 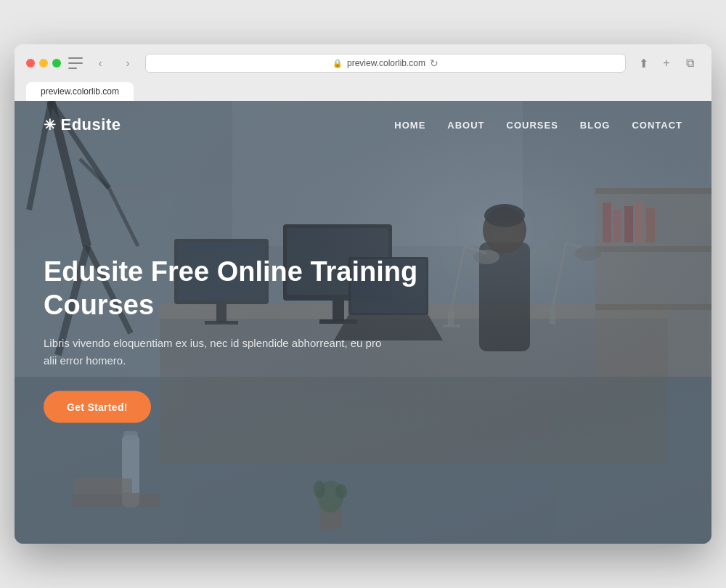 I want to click on tab-bar: preview.colorlib.com, so click(x=363, y=91).